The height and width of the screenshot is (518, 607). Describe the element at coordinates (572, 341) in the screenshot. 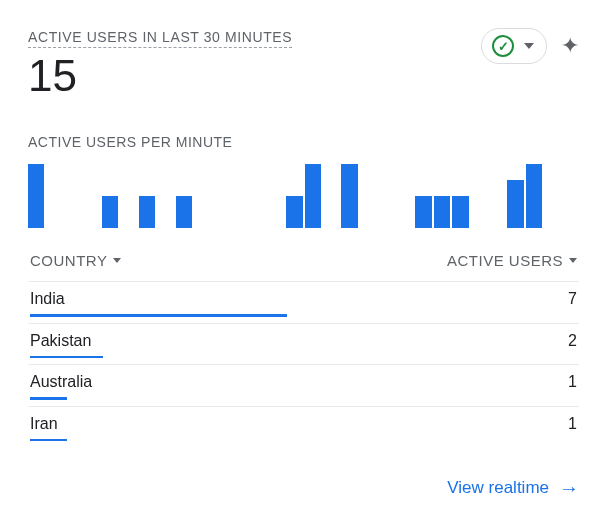

I see `country-value: 2` at that location.